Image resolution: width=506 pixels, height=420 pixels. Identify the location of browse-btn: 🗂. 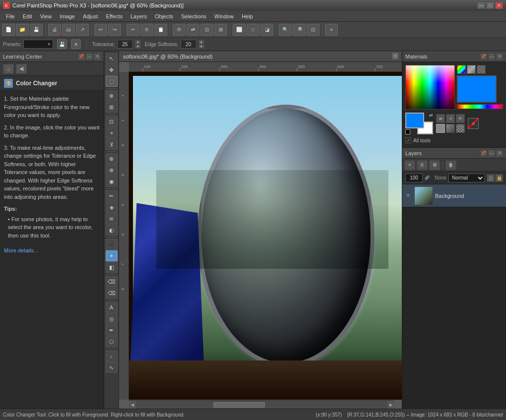
(68, 30).